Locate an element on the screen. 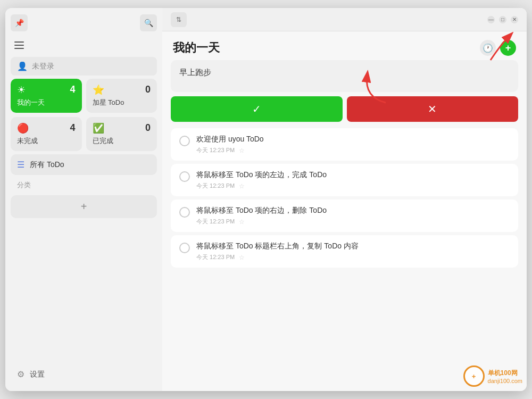 The width and height of the screenshot is (532, 399). todo-input: 早上跑步 is located at coordinates (345, 76).